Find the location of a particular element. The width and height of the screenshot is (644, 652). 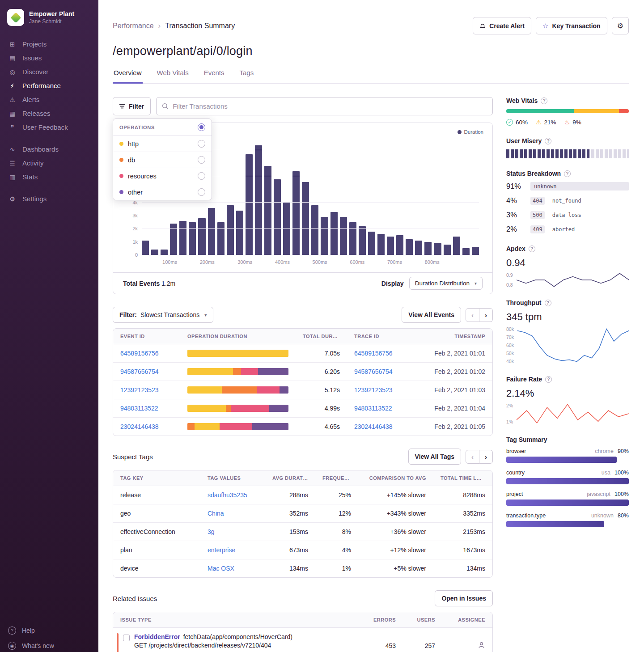

sidebar-item-issues: ▤Issues is located at coordinates (49, 58).